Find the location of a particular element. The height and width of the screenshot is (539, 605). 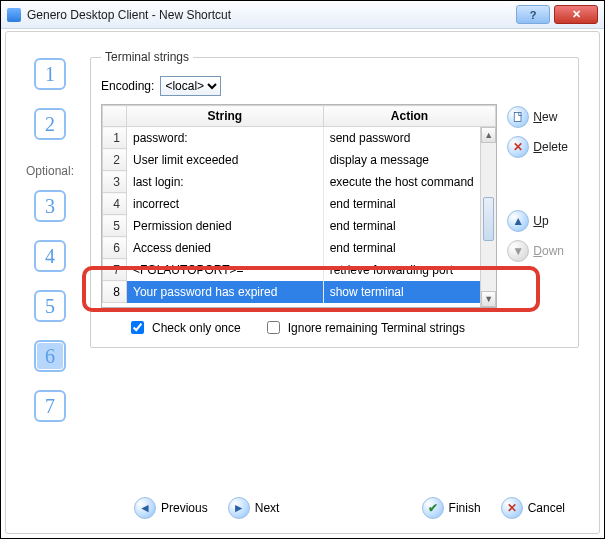

arrow-left-icon: ◄ is located at coordinates (145, 508).